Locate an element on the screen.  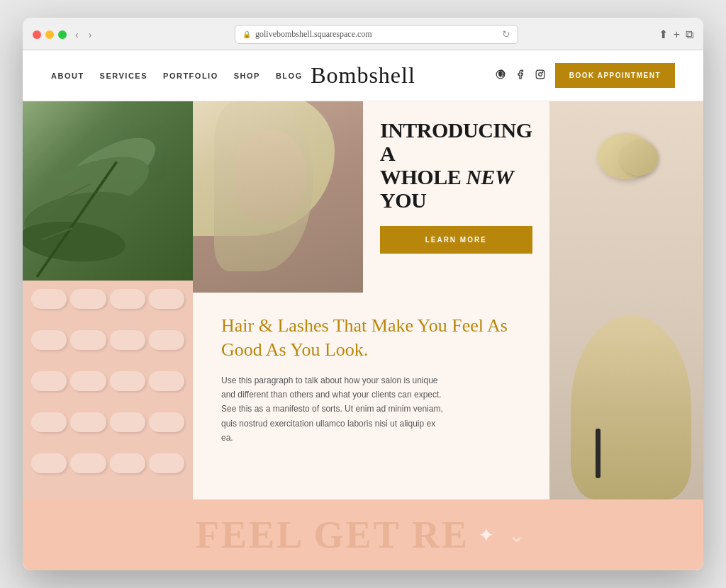
nav-shop: SHOP is located at coordinates (247, 76).